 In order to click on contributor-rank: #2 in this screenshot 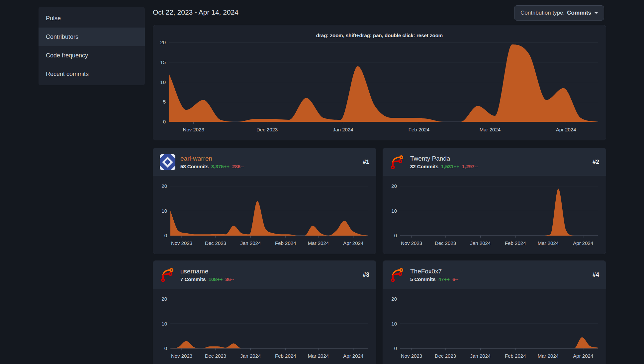, I will do `click(596, 162)`.